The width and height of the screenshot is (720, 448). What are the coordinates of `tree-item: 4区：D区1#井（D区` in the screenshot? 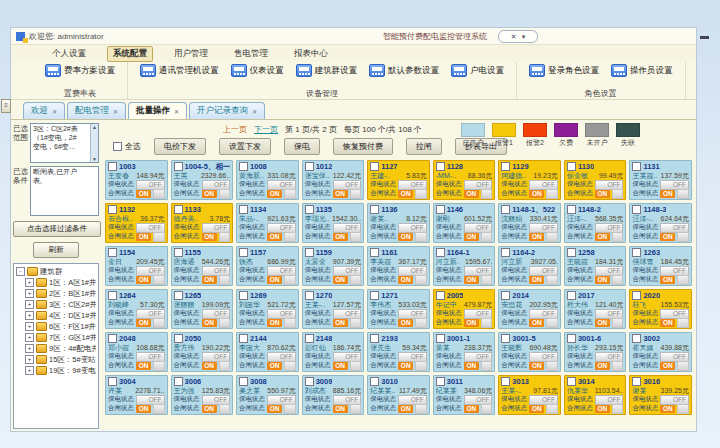 It's located at (56, 316).